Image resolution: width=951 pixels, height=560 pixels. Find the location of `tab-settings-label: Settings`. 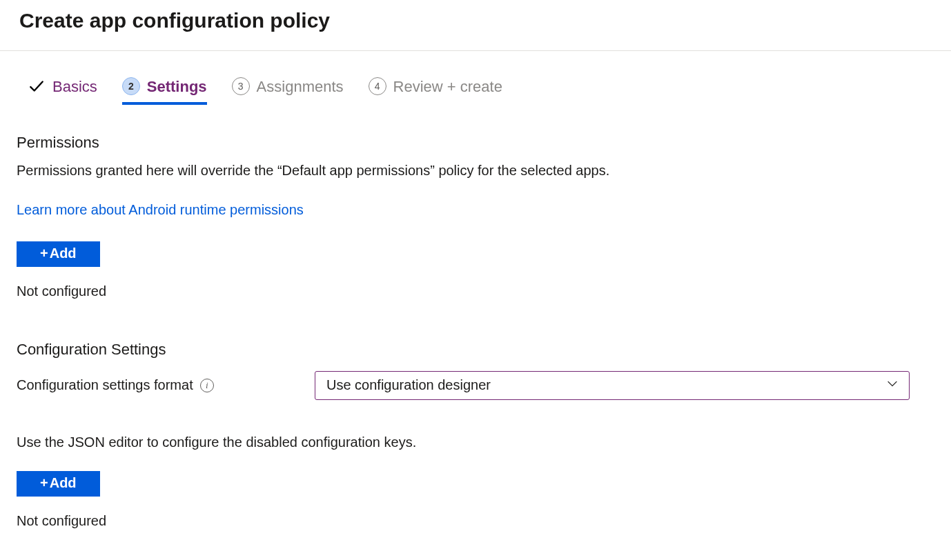

tab-settings-label: Settings is located at coordinates (177, 87).